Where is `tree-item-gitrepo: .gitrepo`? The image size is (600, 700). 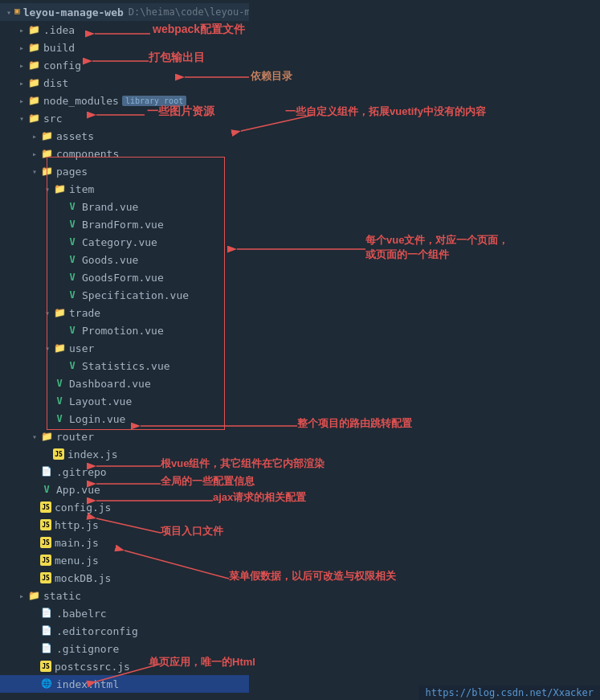
tree-item-gitrepo: .gitrepo is located at coordinates (124, 472).